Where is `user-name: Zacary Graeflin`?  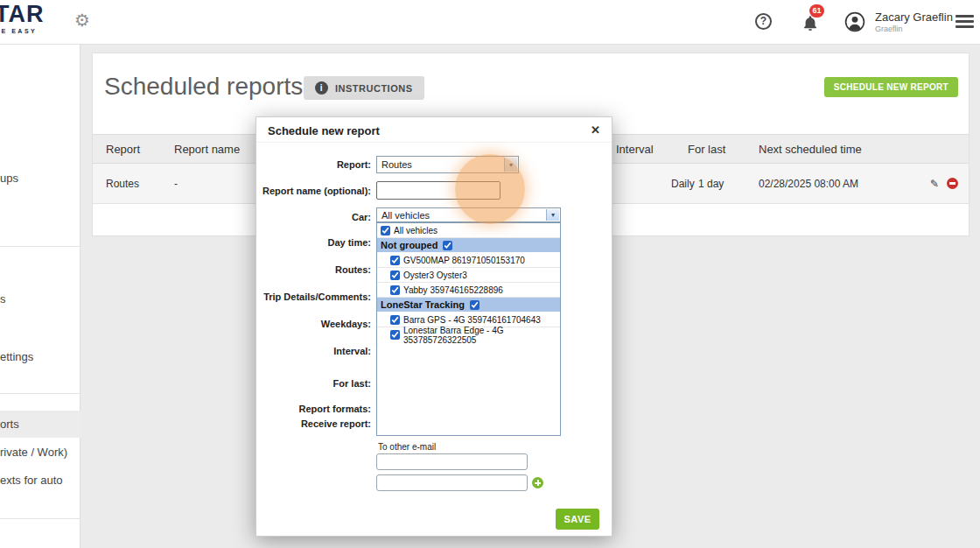 user-name: Zacary Graeflin is located at coordinates (914, 18).